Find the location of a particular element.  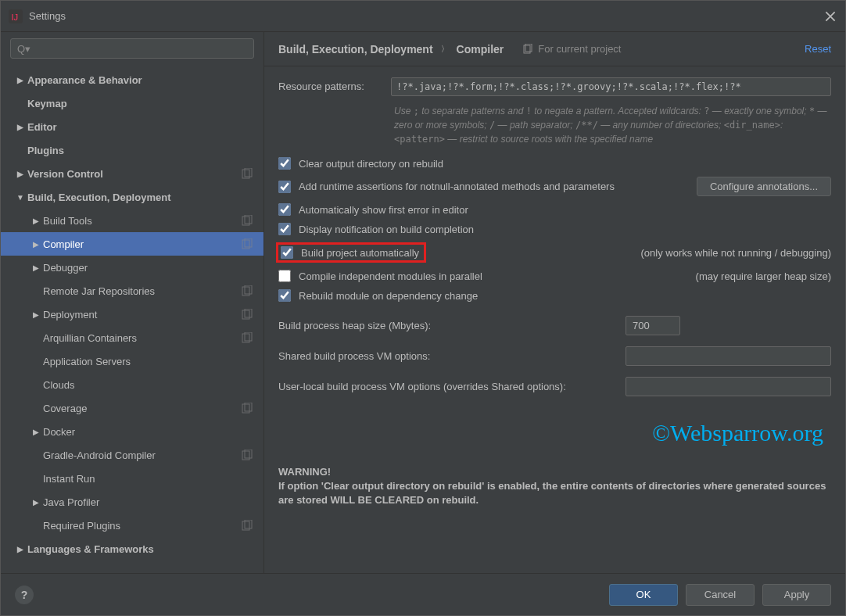

sidebar-item-label: Java Profiler is located at coordinates (71, 502).